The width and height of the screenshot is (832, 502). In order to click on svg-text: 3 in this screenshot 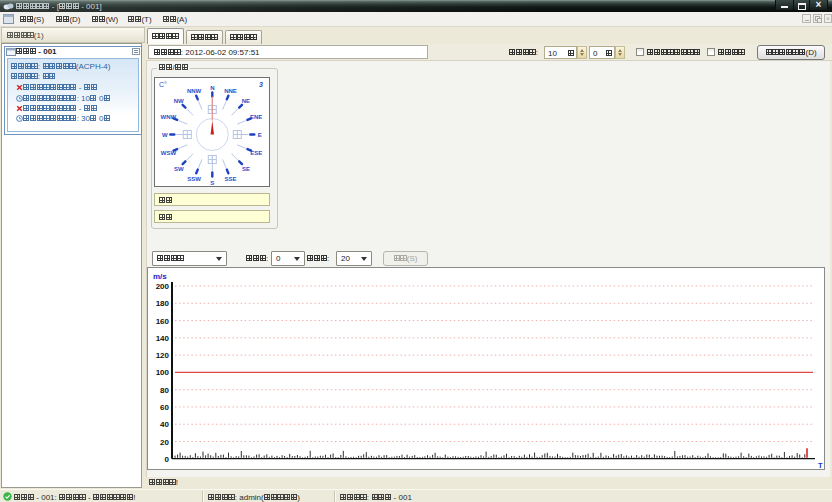, I will do `click(261, 84)`.